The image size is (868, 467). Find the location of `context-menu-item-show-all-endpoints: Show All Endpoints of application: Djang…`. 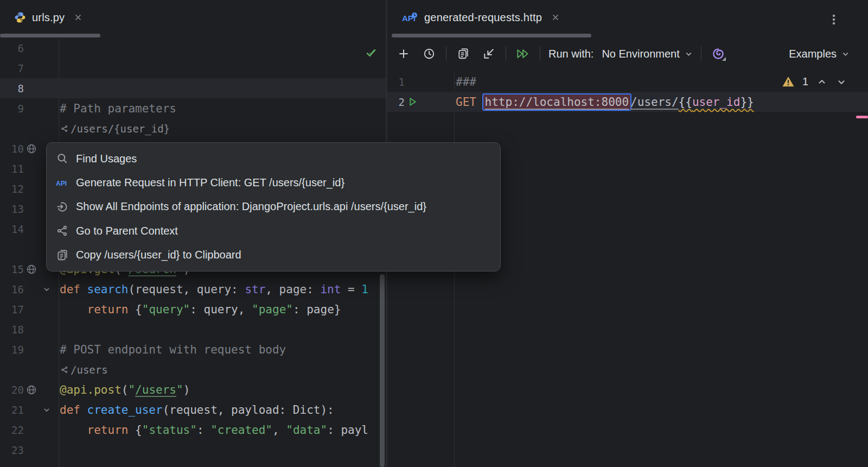

context-menu-item-show-all-endpoints: Show All Endpoints of application: Djang… is located at coordinates (273, 207).